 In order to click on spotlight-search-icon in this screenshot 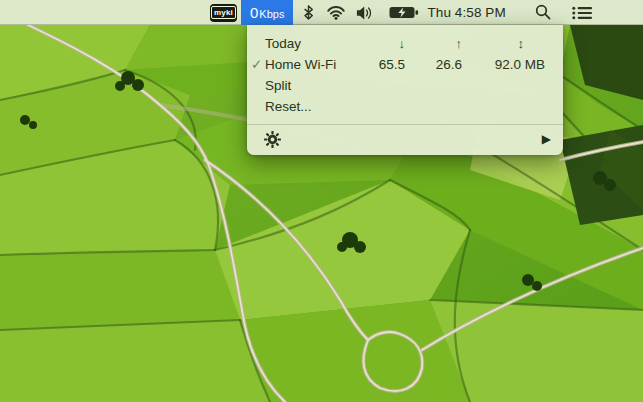, I will do `click(544, 12)`.